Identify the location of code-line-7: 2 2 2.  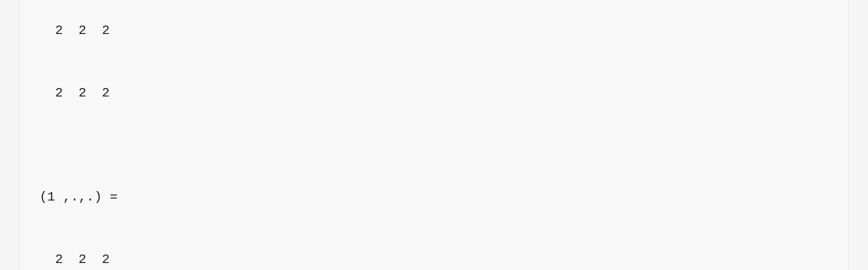
(434, 260).